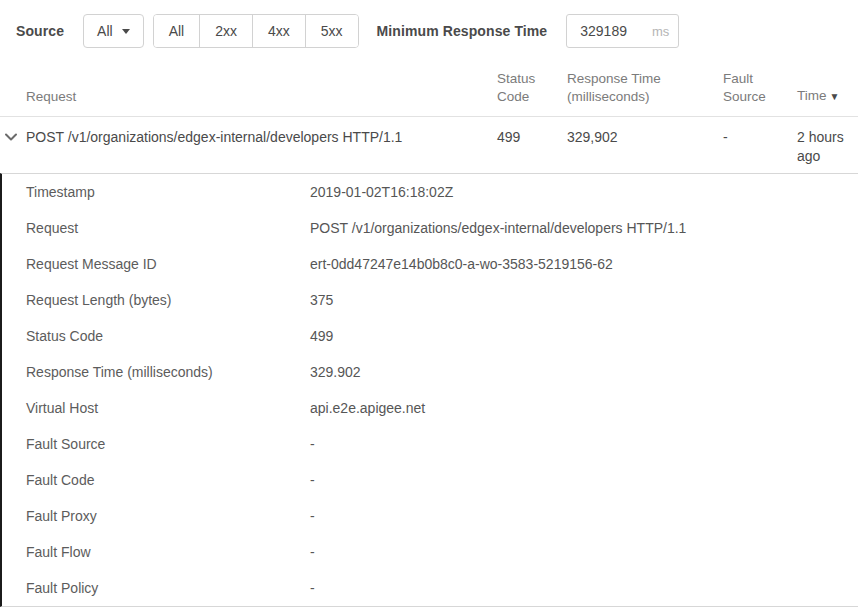  What do you see at coordinates (430, 300) in the screenshot?
I see `detail-row-request-length: Request Length (bytes) 375` at bounding box center [430, 300].